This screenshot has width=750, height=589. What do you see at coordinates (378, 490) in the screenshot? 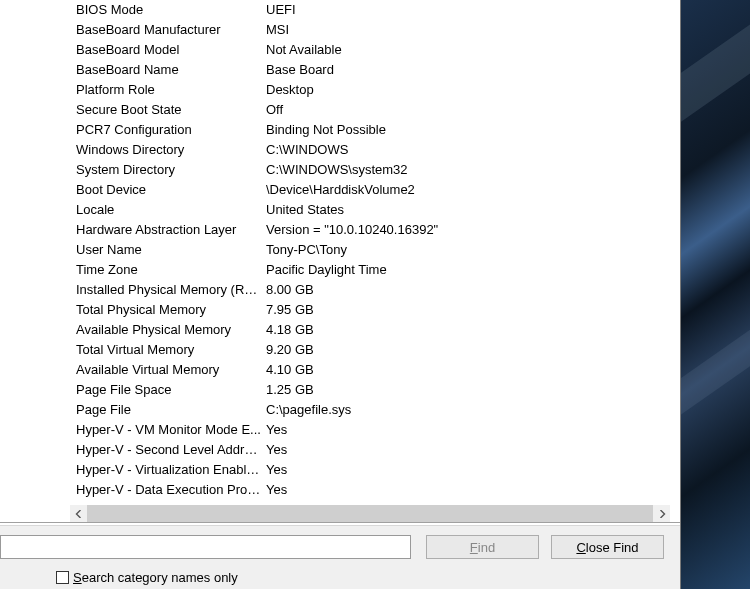
I see `property-row: Hyper-V - Data Execution Prote...Yes` at bounding box center [378, 490].